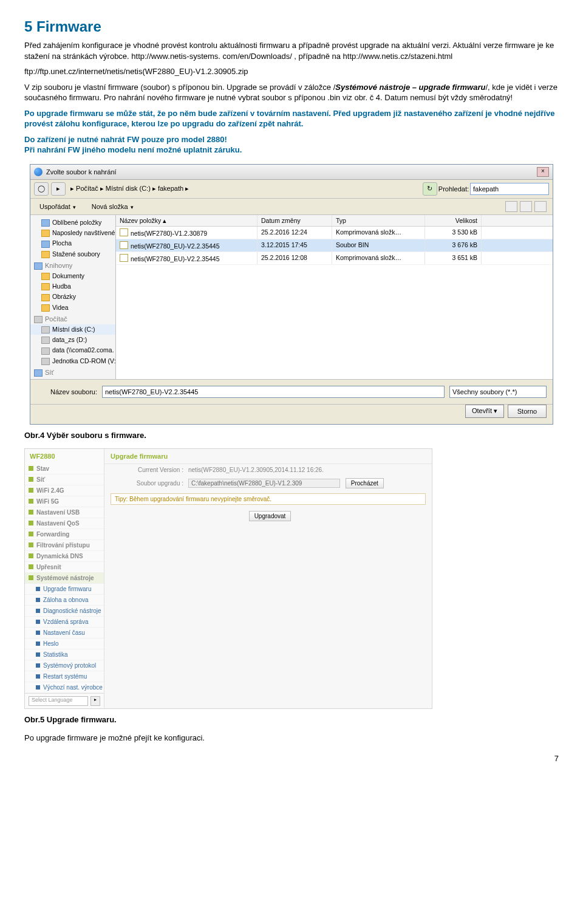 This screenshot has height=924, width=583. Describe the element at coordinates (60, 207) in the screenshot. I see `organize-menu: Uspořádat` at that location.